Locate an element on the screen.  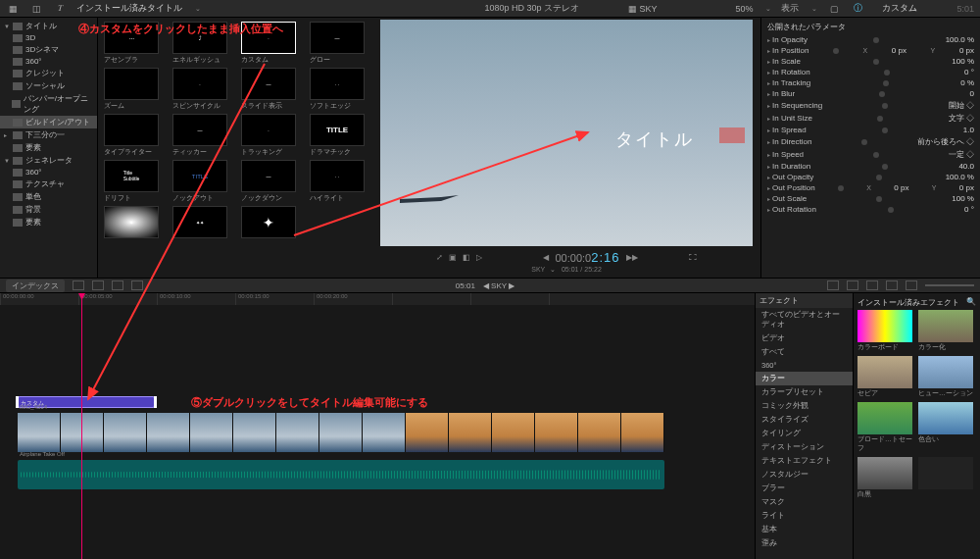
next-icon: ▶▶ is located at coordinates (632, 257).